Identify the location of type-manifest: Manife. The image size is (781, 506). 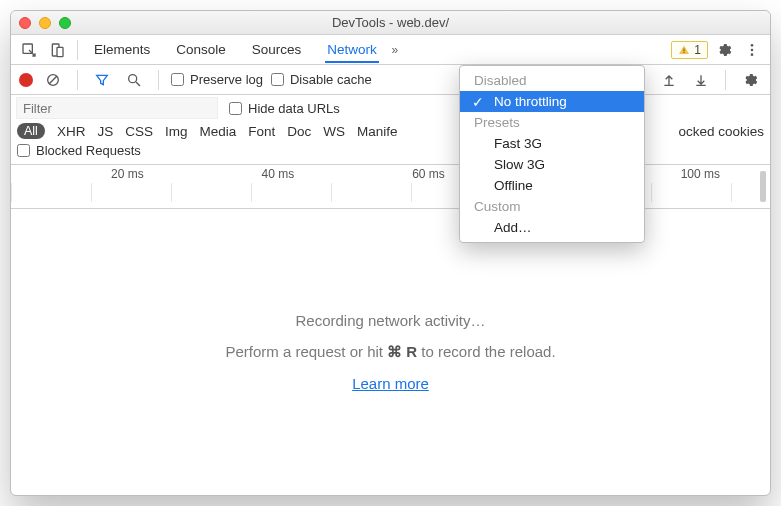
(378, 132).